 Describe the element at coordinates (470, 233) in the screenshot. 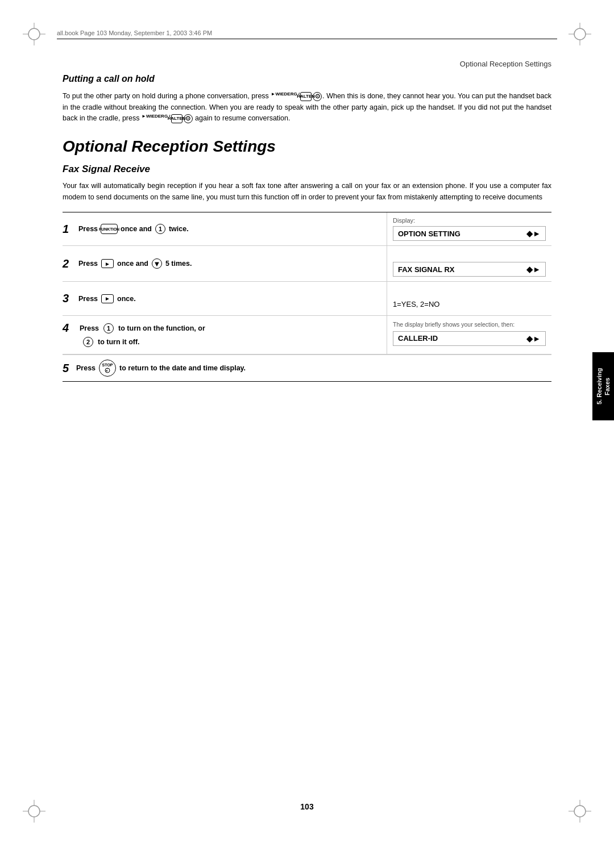

I see `step-1-display: OPTION SETTING ◆►` at that location.